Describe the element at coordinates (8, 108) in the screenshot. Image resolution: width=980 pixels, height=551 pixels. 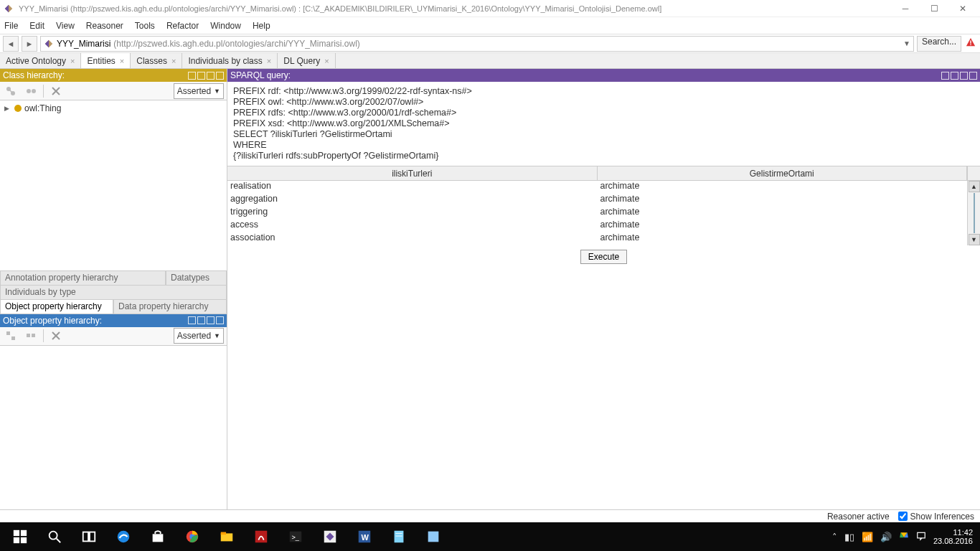
I see `expand-icon: ▶` at that location.